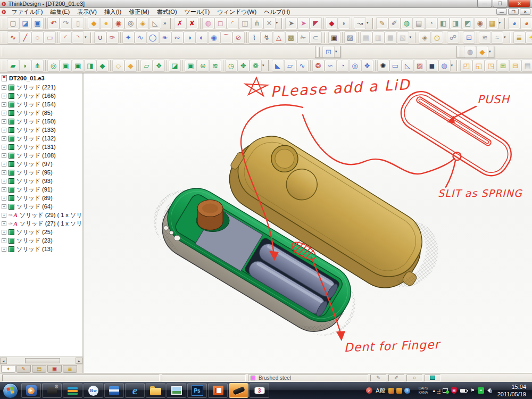 The image size is (532, 399). I want to click on freehand-icon: ⌇, so click(254, 37).